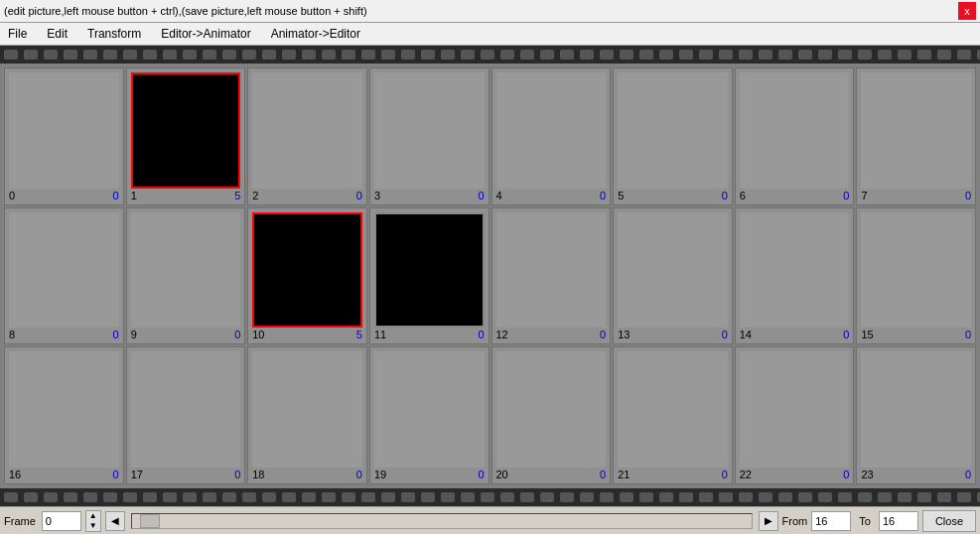  Describe the element at coordinates (624, 474) in the screenshot. I see `frame-number: 21` at that location.